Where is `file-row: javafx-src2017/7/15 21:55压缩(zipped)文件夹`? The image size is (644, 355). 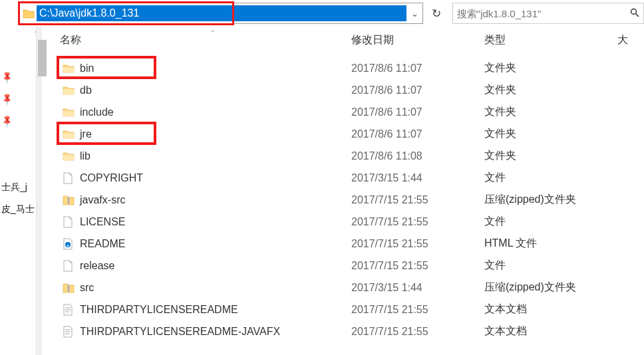 file-row: javafx-src2017/7/15 21:55压缩(zipped)文件夹 is located at coordinates (351, 199).